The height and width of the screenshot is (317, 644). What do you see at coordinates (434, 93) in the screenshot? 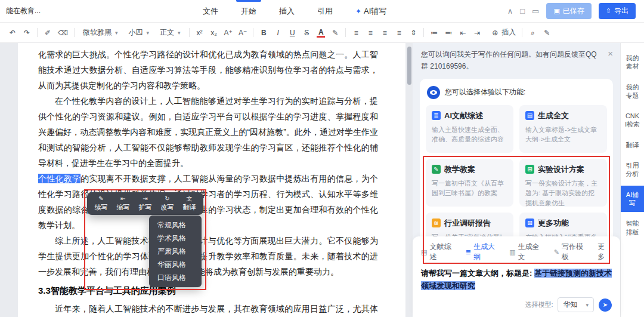
I see `assistant-avatar` at bounding box center [434, 93].